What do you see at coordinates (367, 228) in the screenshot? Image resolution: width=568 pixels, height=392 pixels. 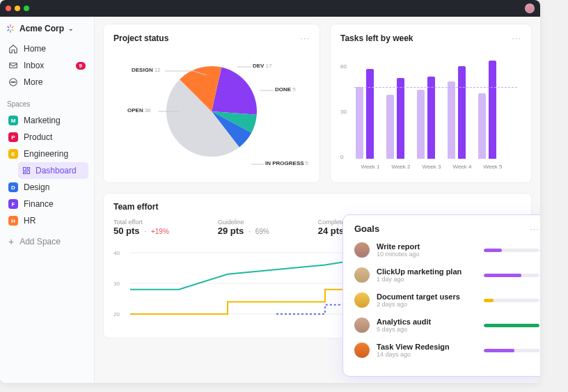 I see `goals-title: Goals` at bounding box center [367, 228].